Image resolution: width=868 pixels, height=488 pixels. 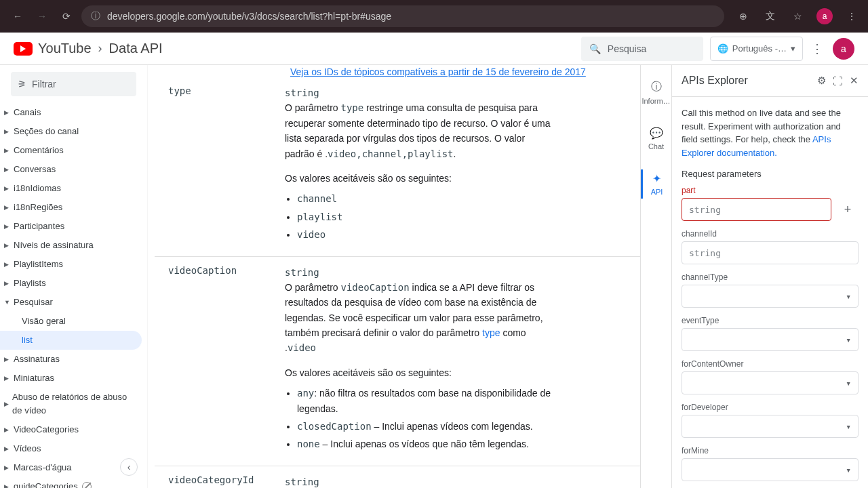 What do you see at coordinates (656, 101) in the screenshot?
I see `info-label: Inform…` at bounding box center [656, 101].